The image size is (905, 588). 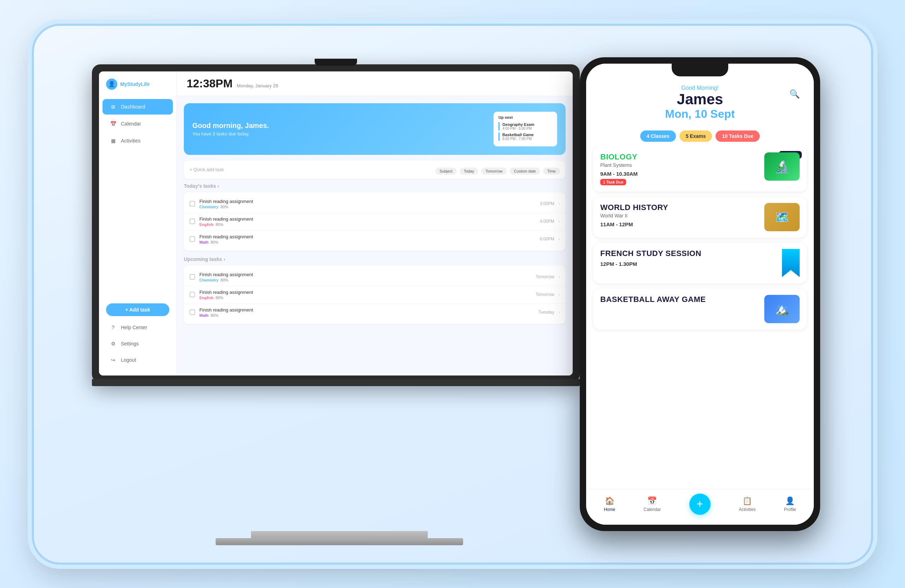 What do you see at coordinates (497, 171) in the screenshot?
I see `filter-bar: Subject Today Tomorrow Custom date Time` at bounding box center [497, 171].